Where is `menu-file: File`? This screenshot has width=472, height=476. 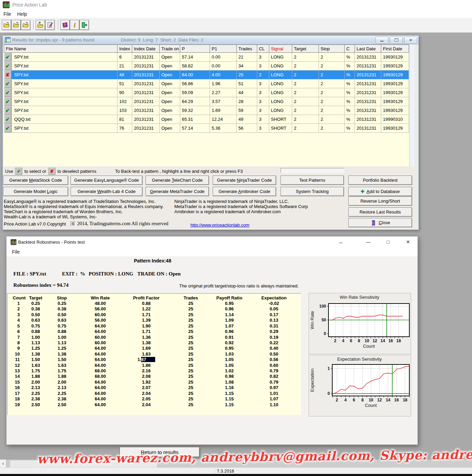 menu-file: File is located at coordinates (8, 14).